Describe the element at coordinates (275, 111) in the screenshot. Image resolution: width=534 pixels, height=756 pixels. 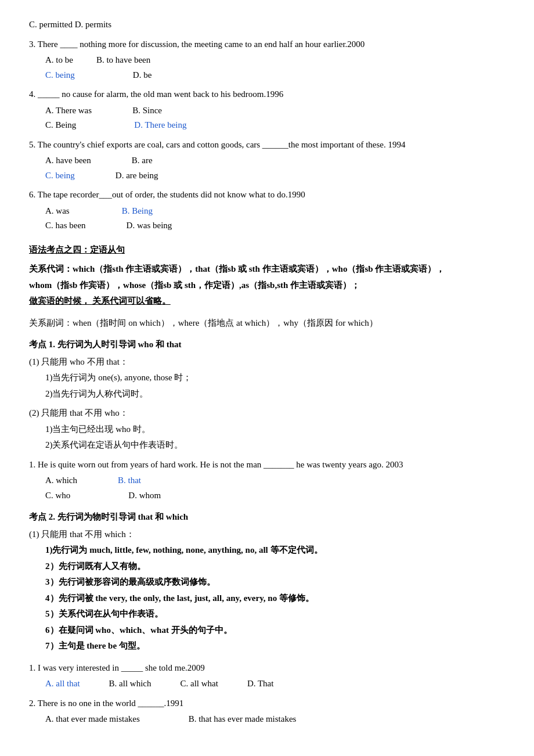
I see `q4-options-row1: A. There was B. Since` at that location.